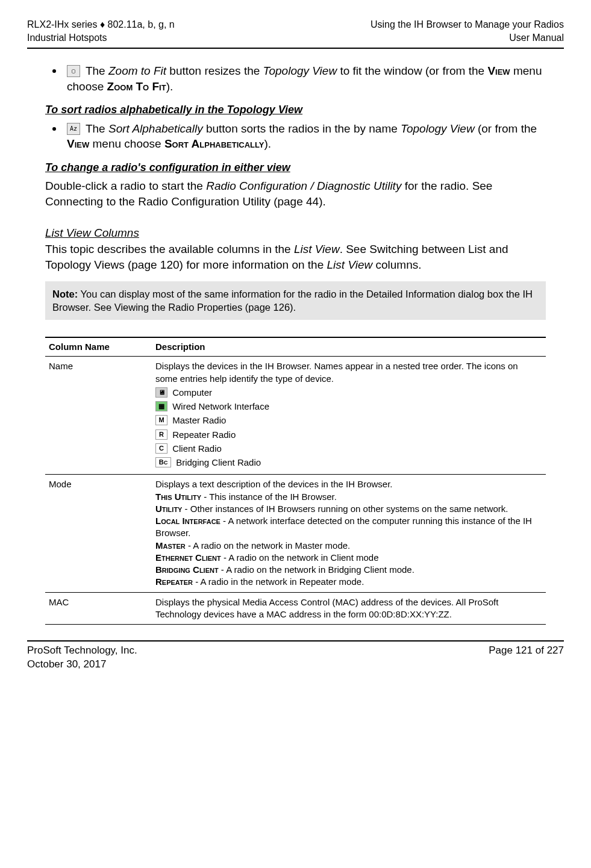 The height and width of the screenshot is (868, 591). Describe the element at coordinates (293, 301) in the screenshot. I see `note-text: You can display most of the same informa…` at that location.